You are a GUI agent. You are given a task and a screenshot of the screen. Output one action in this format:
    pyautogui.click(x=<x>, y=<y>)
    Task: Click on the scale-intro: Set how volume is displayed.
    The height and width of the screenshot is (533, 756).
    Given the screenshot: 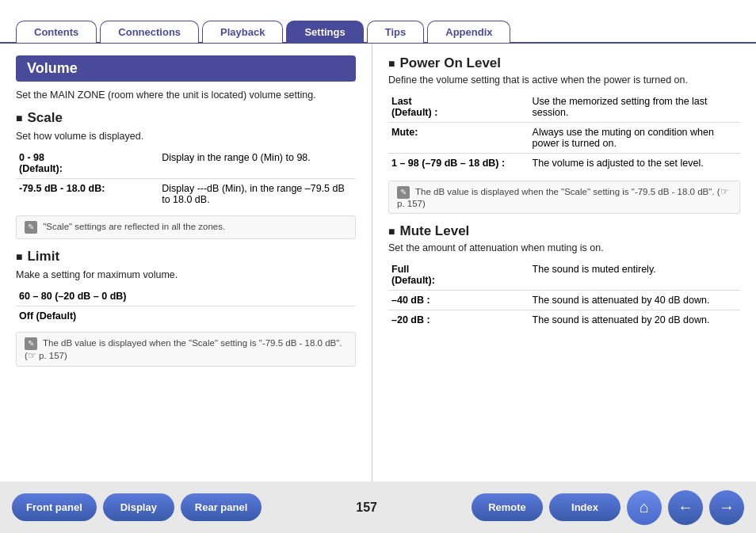 What is the action you would take?
    pyautogui.click(x=185, y=136)
    